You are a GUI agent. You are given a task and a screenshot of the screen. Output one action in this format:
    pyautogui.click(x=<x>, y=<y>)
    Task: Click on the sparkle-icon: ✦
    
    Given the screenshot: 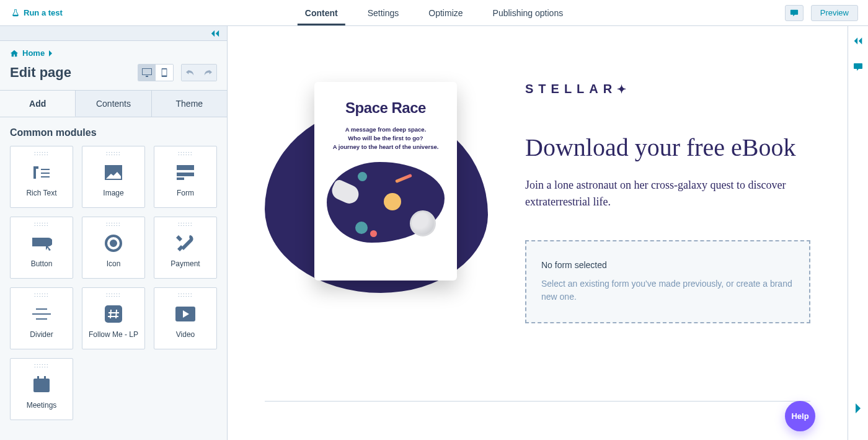 What is the action you would take?
    pyautogui.click(x=621, y=89)
    